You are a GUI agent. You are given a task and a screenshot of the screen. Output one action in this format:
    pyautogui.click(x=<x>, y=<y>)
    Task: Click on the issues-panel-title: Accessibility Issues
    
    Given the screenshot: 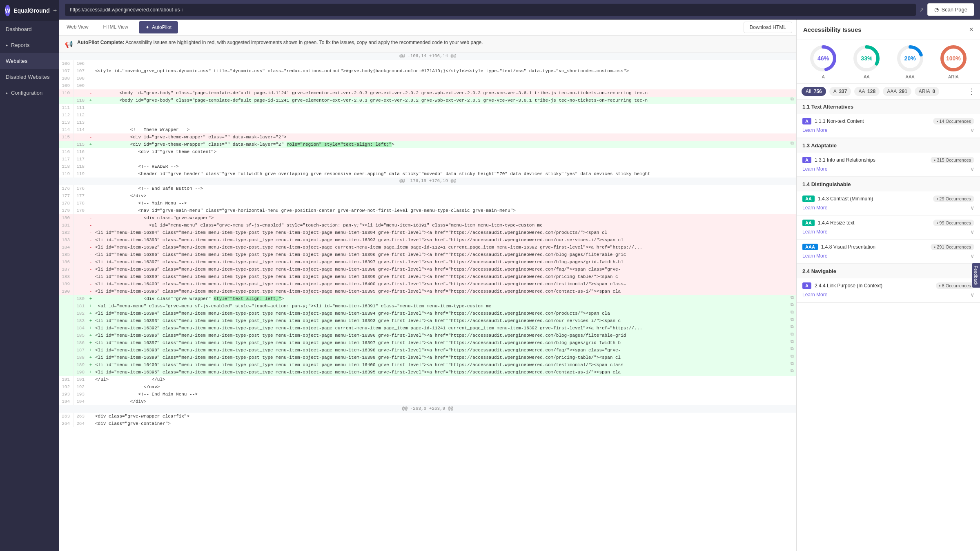 What is the action you would take?
    pyautogui.click(x=832, y=29)
    